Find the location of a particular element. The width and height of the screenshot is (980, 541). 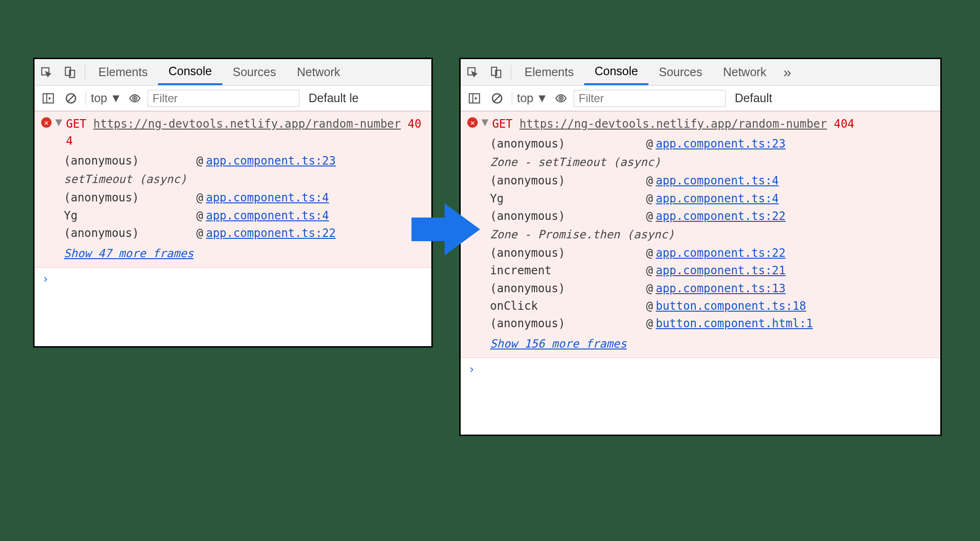

tab-bar: Elements Console Sources Network » is located at coordinates (700, 72).